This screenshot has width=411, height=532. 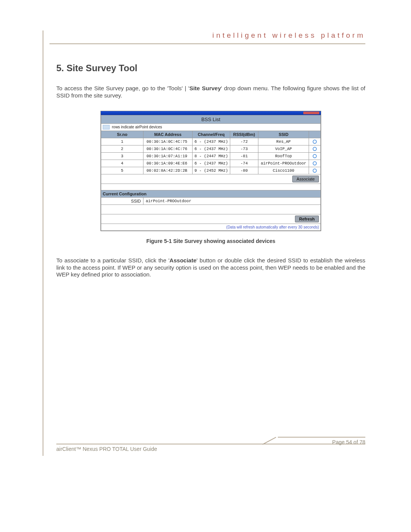 I want to click on associate-button: Associate, so click(x=306, y=179).